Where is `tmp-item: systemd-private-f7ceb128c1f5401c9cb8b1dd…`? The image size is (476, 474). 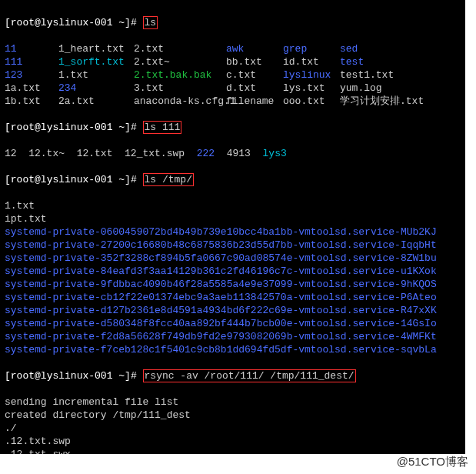 tmp-item: systemd-private-f7ceb128c1f5401c9cb8b1dd… is located at coordinates (232, 349).